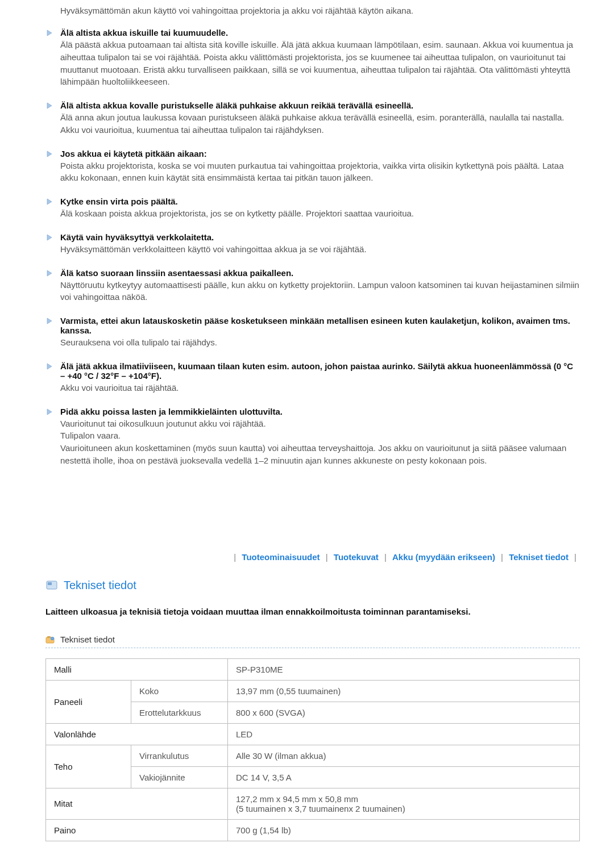 This screenshot has width=614, height=868. What do you see at coordinates (180, 777) in the screenshot?
I see `spec-power-volt-label: Vakiojännite` at bounding box center [180, 777].